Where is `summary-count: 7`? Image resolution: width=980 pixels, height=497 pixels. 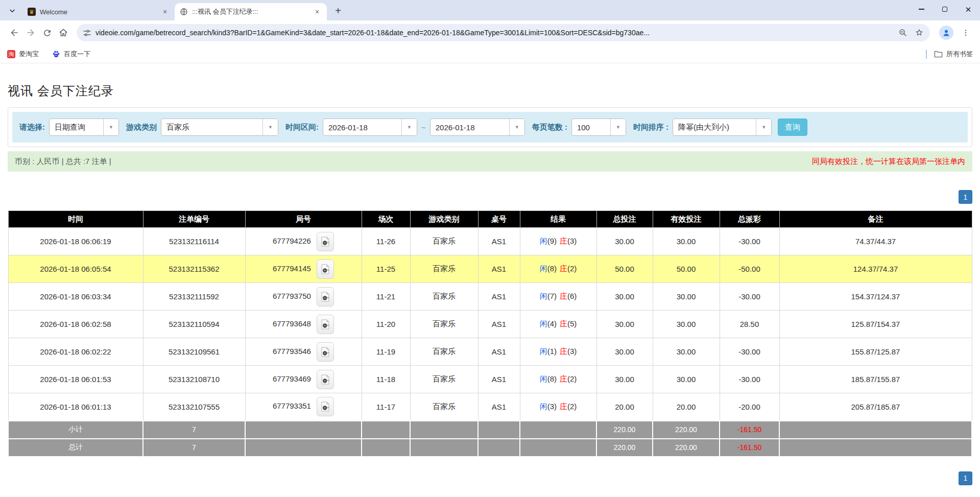
summary-count: 7 is located at coordinates (194, 447).